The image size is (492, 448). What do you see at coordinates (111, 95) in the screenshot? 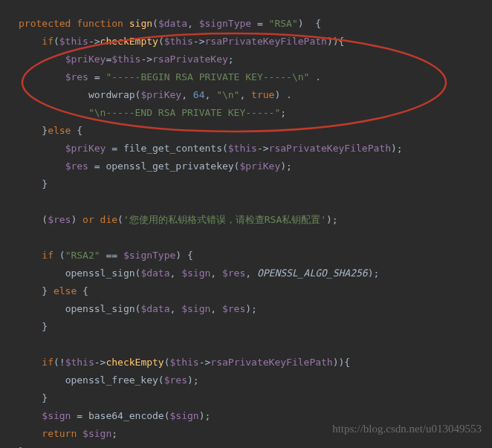
I see `call-wordwrap: wordwrap` at bounding box center [111, 95].